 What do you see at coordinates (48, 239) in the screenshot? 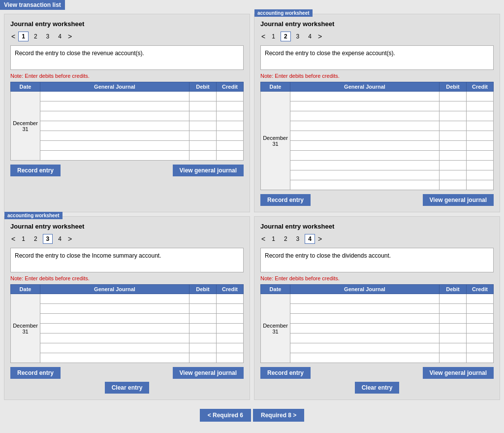
I see `ws3-tab-3: 3` at bounding box center [48, 239].